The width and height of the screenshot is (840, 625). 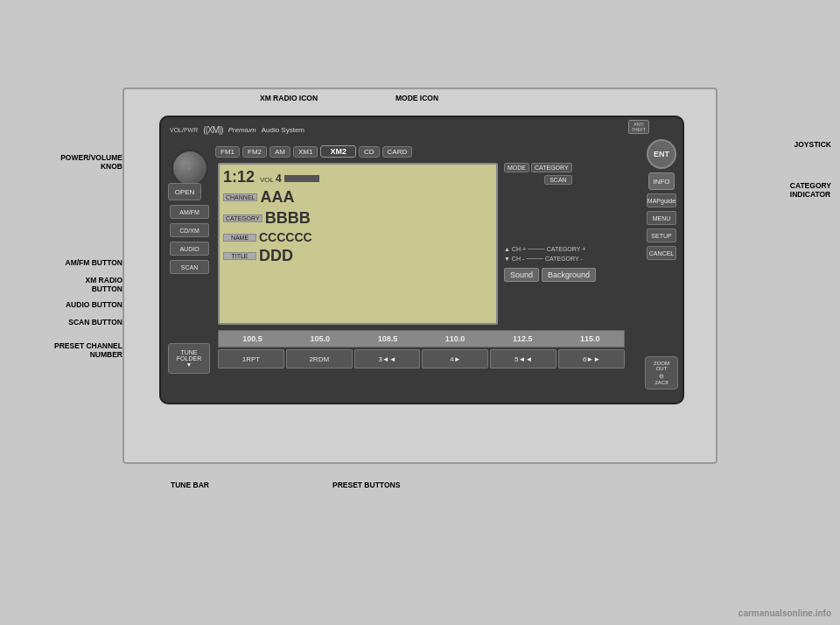 I want to click on amfm-button: AM/FM, so click(x=189, y=212).